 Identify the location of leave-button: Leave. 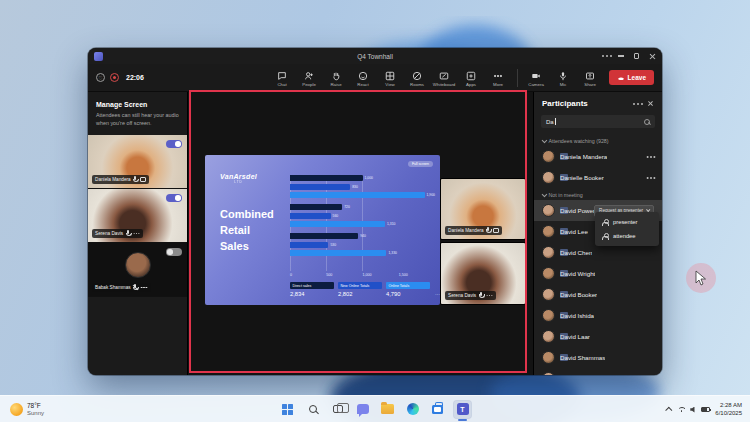
(632, 78).